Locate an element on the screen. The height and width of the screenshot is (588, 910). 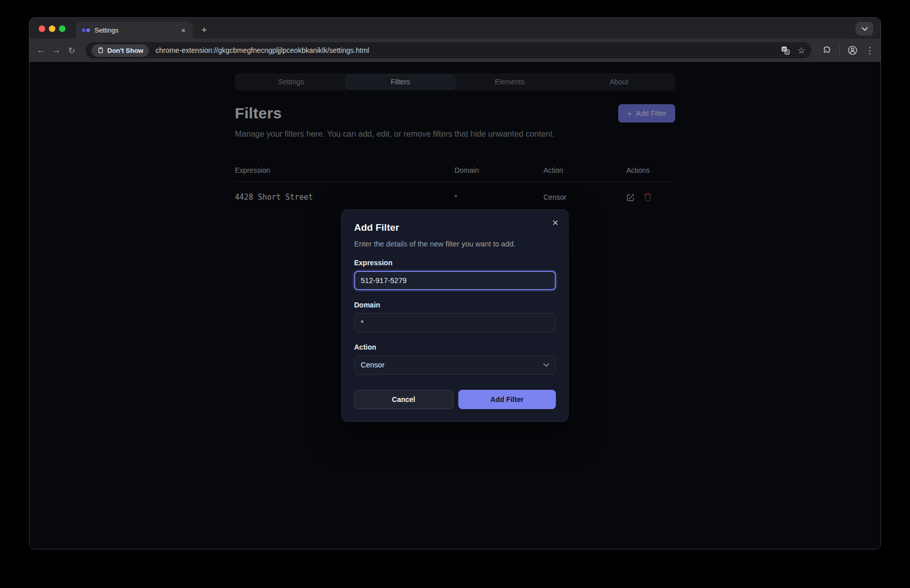
toolbar-divider is located at coordinates (840, 50).